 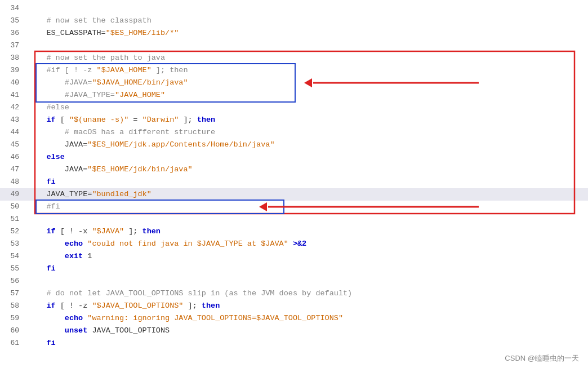 I want to click on line-num-37: 37, so click(x=14, y=46).